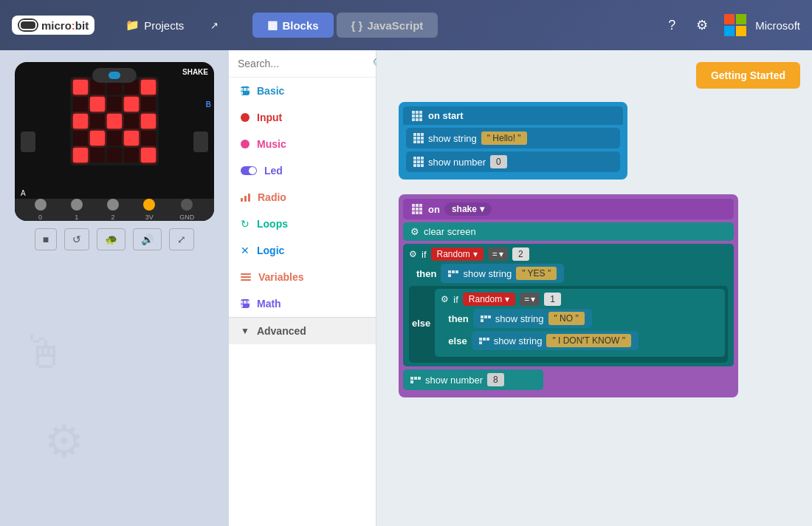  Describe the element at coordinates (502, 273) in the screenshot. I see `show-string-yes-block: show string " YES "` at that location.